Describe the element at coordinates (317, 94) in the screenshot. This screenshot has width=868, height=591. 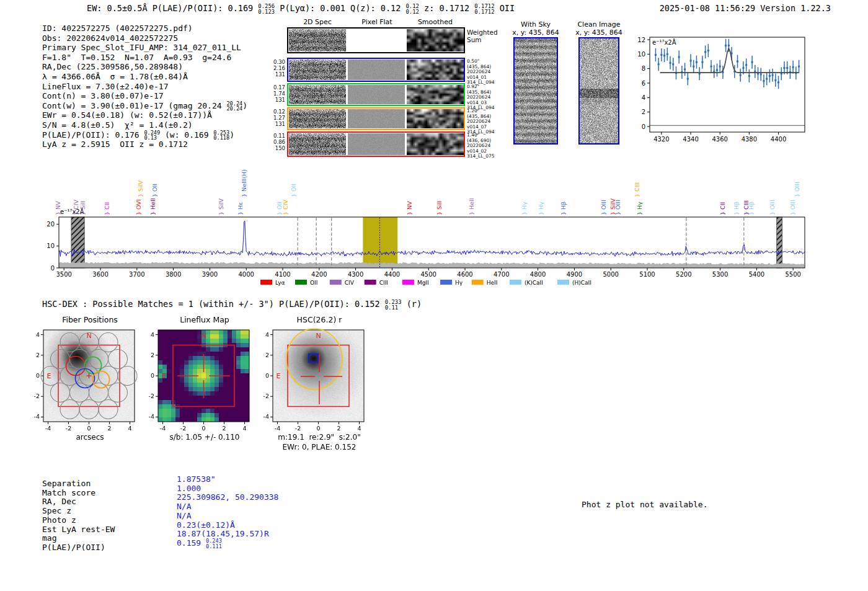
I see `2d-spec-cutout` at that location.